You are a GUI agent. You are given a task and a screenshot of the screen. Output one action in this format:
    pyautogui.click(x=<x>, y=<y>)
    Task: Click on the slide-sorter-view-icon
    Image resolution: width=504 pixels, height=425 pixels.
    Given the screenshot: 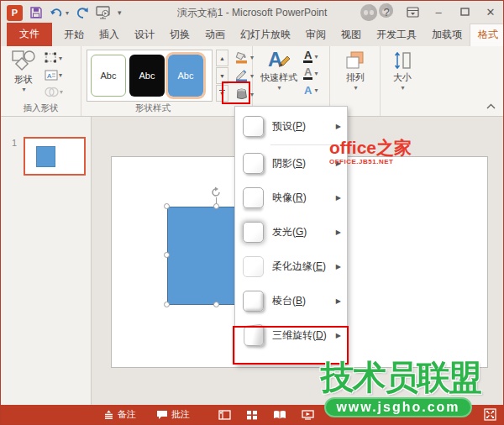 What is the action you would take?
    pyautogui.click(x=252, y=415)
    